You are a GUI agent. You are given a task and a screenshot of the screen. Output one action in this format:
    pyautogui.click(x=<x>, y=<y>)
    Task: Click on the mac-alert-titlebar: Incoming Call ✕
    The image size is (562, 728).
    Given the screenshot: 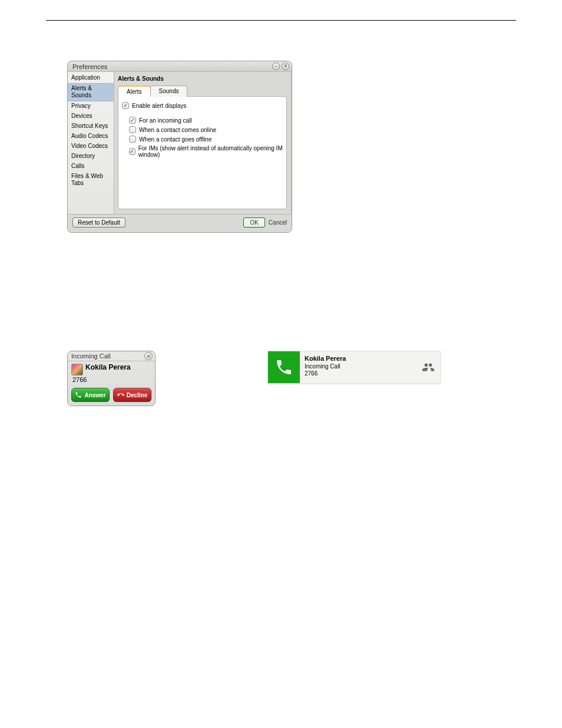 What is the action you would take?
    pyautogui.click(x=111, y=356)
    